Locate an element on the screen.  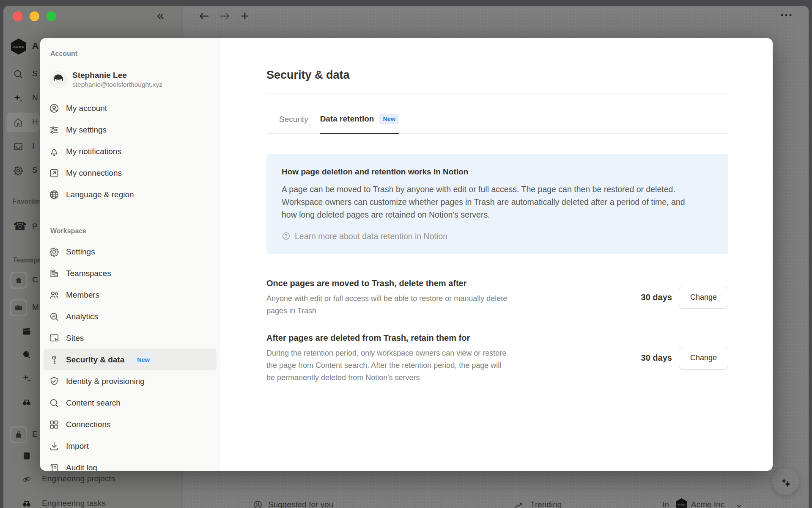
sidebar-item-analytics: Analytics is located at coordinates (130, 317).